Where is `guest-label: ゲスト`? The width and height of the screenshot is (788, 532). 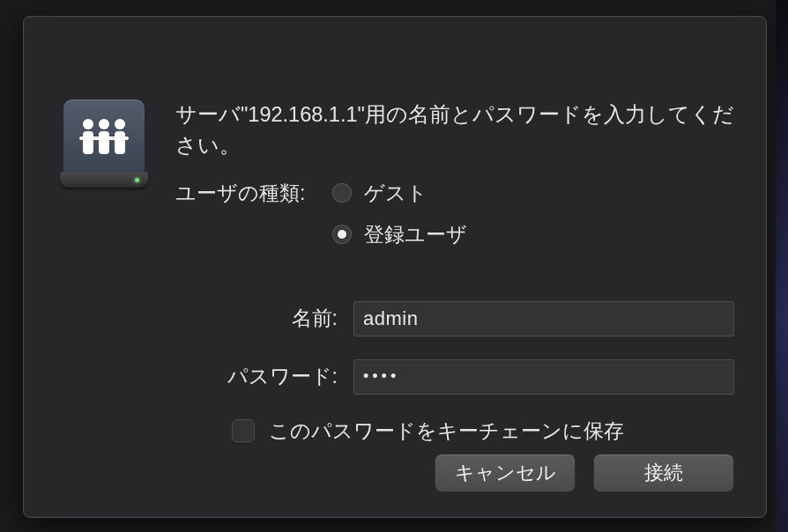
guest-label: ゲスト is located at coordinates (396, 194).